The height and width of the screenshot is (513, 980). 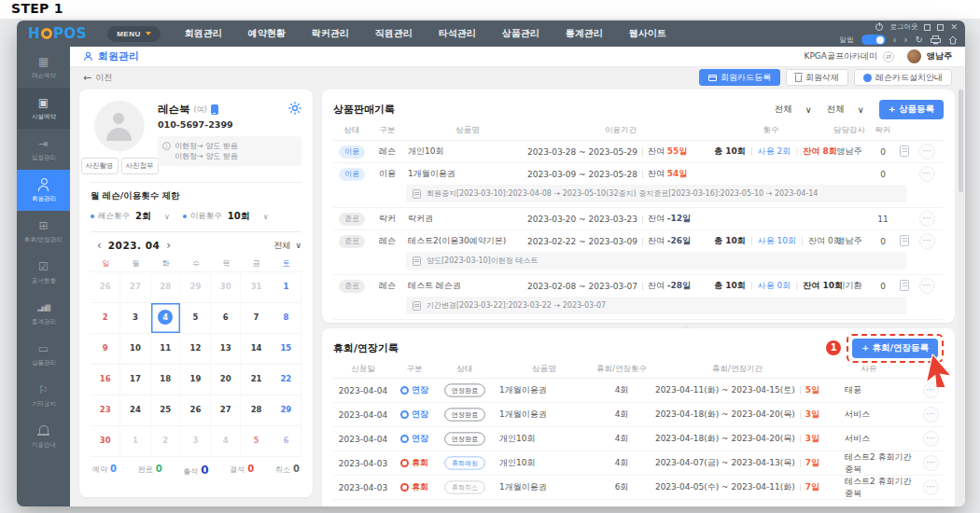 What do you see at coordinates (99, 245) in the screenshot?
I see `calendar-prev-icon: ‹` at bounding box center [99, 245].